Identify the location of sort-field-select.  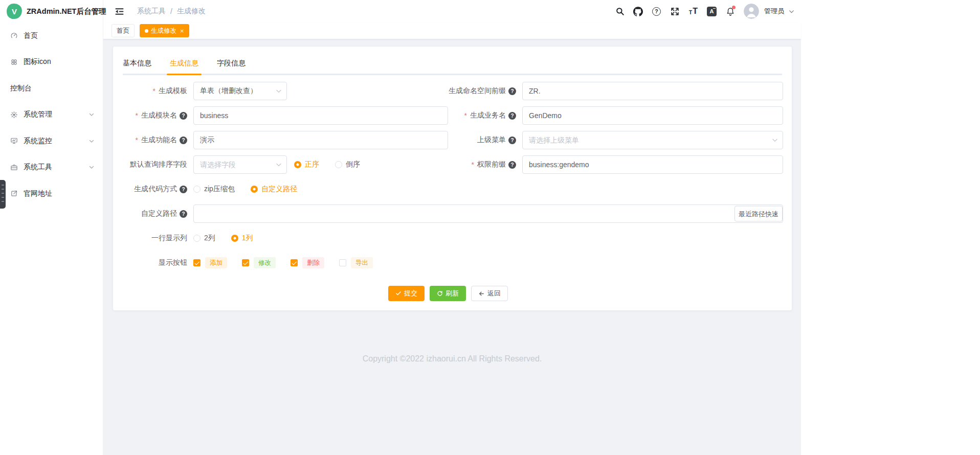
(240, 165).